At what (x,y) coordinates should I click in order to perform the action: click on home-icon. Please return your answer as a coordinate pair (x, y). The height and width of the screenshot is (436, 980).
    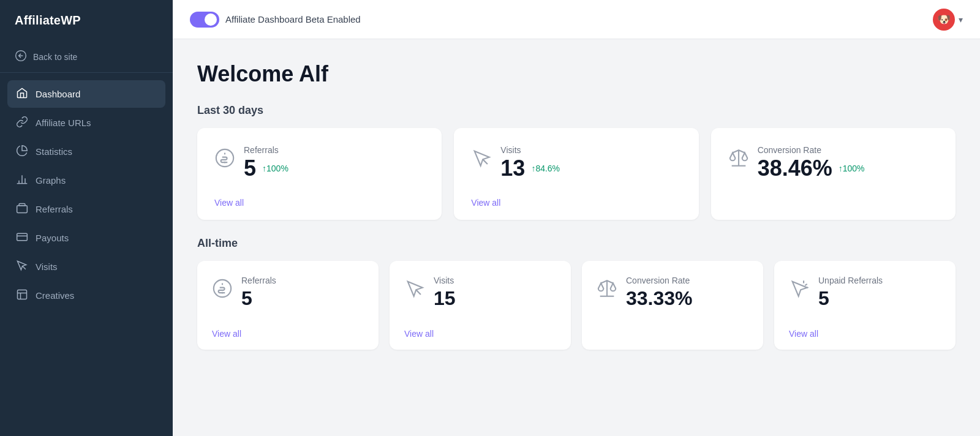
    Looking at the image, I should click on (22, 94).